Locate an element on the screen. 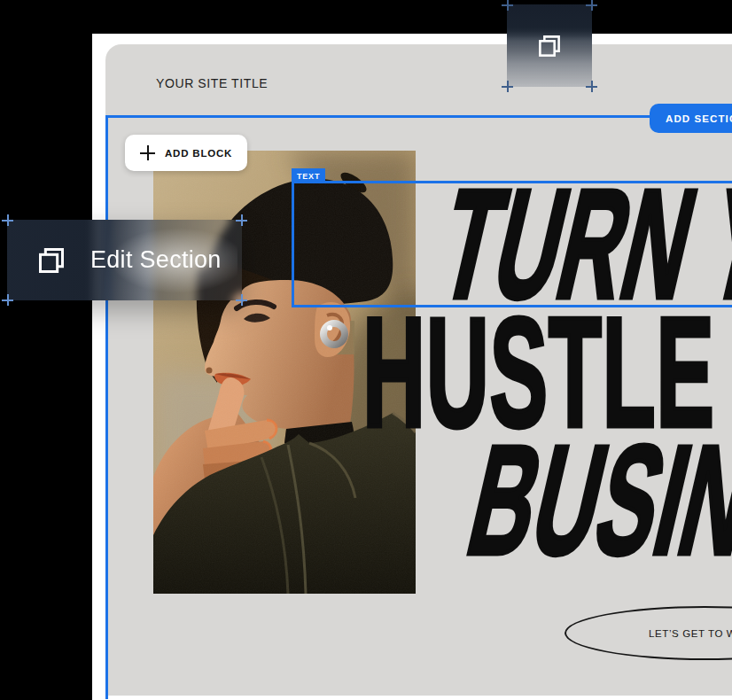  text-block-tag: TEXT is located at coordinates (308, 175).